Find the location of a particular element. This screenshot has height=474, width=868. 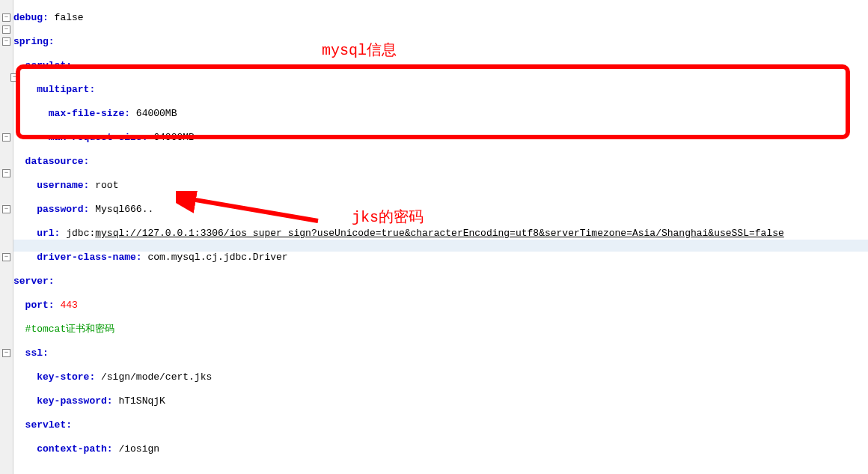

yaml-value: jdbc: is located at coordinates (78, 234).